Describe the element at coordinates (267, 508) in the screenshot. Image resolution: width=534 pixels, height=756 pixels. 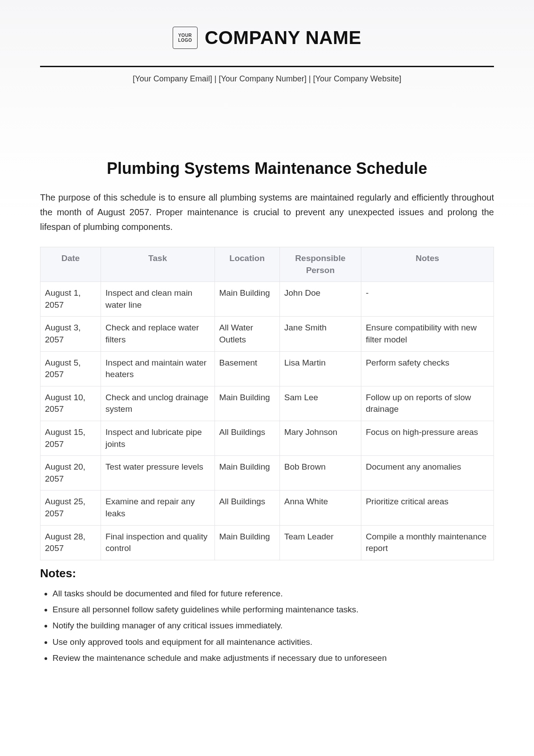
I see `table-row: August 25, 2057Examine and repair any le…` at that location.